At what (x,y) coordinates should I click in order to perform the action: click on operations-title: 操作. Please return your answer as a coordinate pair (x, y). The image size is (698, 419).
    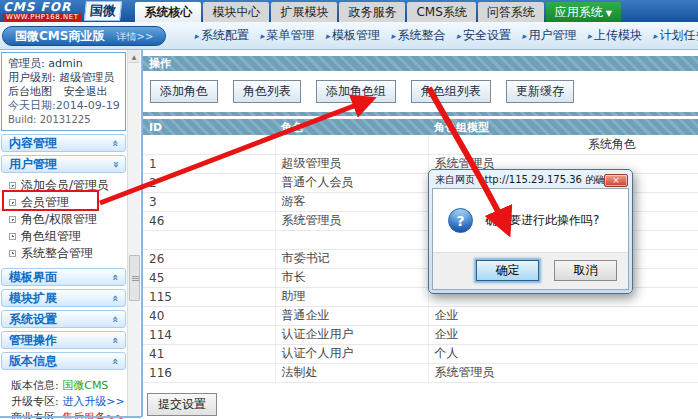
    Looking at the image, I should click on (160, 64).